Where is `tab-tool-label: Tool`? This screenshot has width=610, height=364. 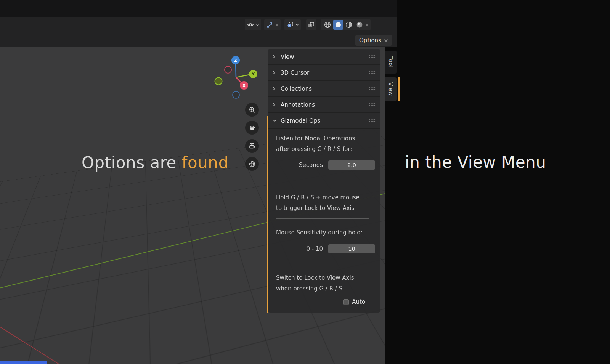 tab-tool-label: Tool is located at coordinates (391, 62).